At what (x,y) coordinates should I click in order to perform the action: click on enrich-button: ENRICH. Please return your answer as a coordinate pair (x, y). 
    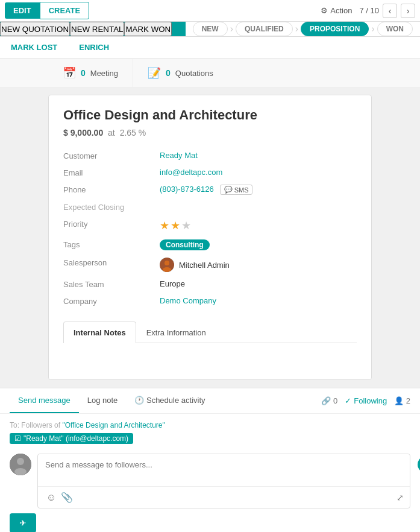
    Looking at the image, I should click on (94, 47).